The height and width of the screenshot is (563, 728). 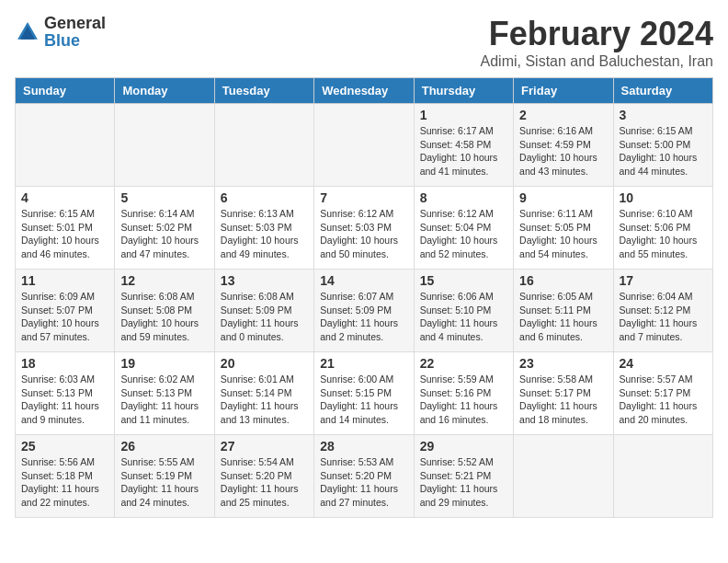 I want to click on day-detail: Sunrise: 6:13 AM Sunset: 5:03 PM Dayligh…, so click(x=265, y=234).